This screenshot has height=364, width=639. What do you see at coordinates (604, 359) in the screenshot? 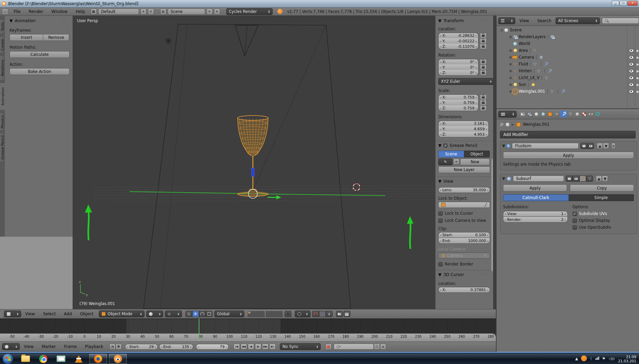
I see `action-center-flag-icon: ⚑` at bounding box center [604, 359].